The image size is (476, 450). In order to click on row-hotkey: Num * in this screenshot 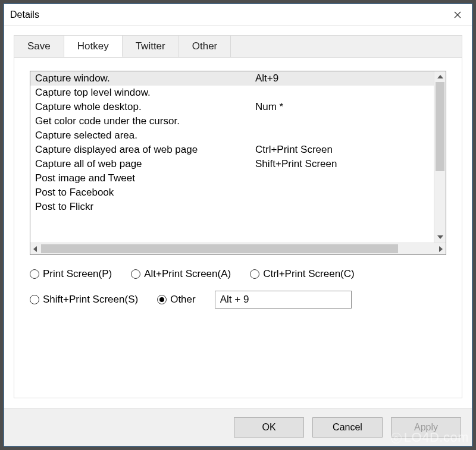, I will do `click(343, 107)`.